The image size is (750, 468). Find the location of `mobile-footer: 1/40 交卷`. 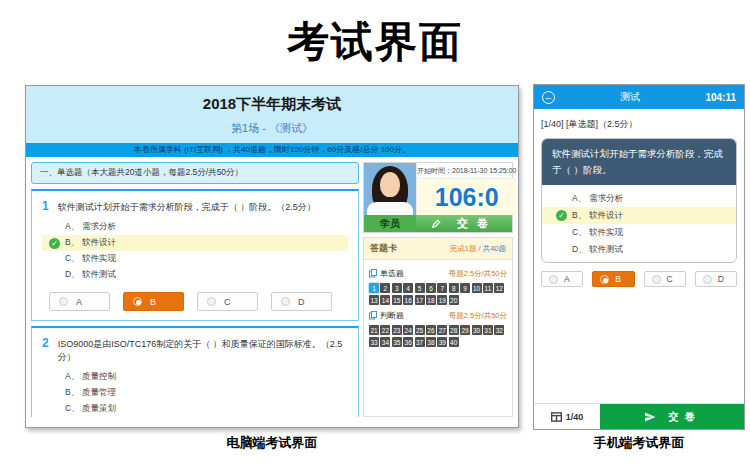

mobile-footer: 1/40 交卷 is located at coordinates (639, 416).